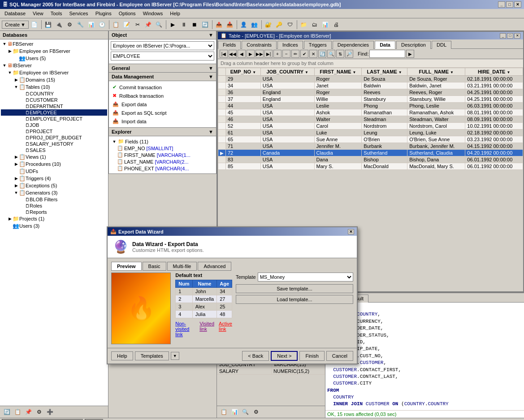 Image resolution: width=524 pixels, height=420 pixels. I want to click on tb-btn-22: 🔑, so click(279, 25).